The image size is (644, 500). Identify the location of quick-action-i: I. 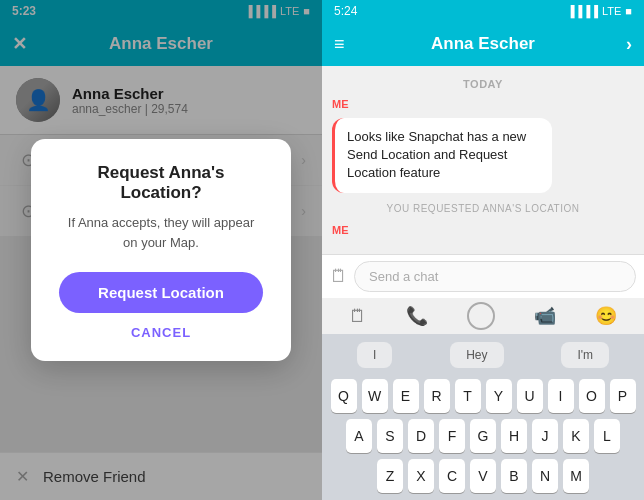
(374, 355).